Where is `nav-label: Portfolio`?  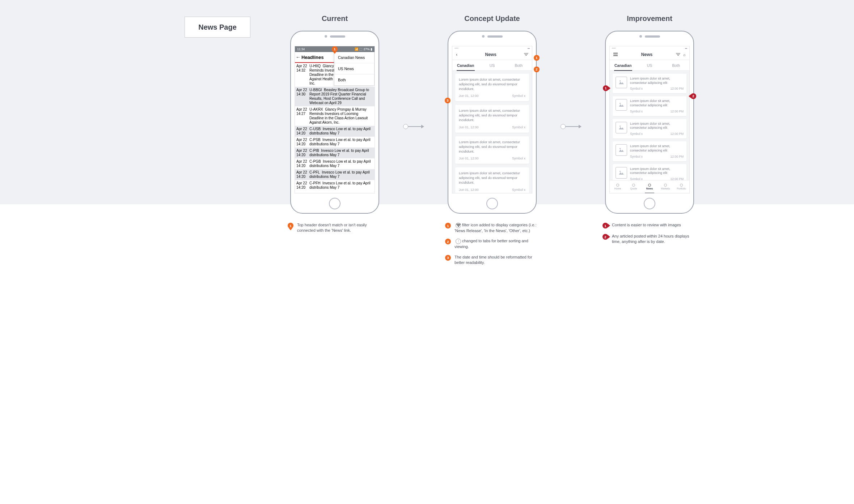
nav-label: Portfolio is located at coordinates (681, 189).